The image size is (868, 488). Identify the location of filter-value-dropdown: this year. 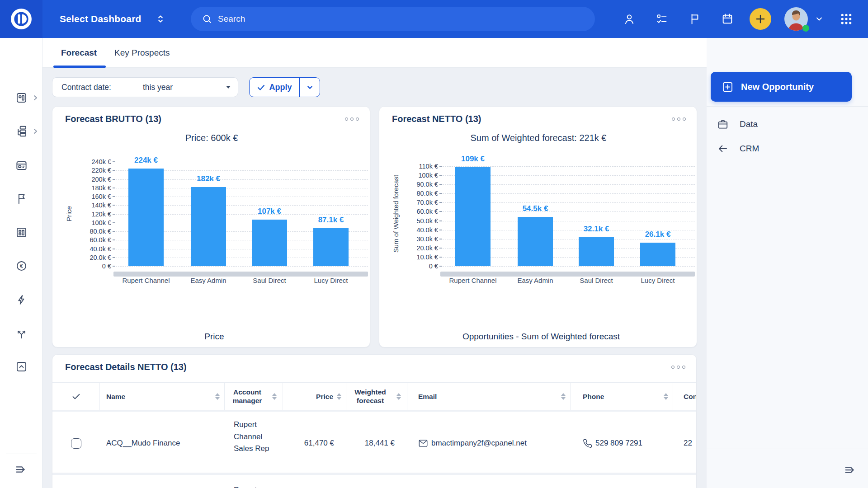
(180, 88).